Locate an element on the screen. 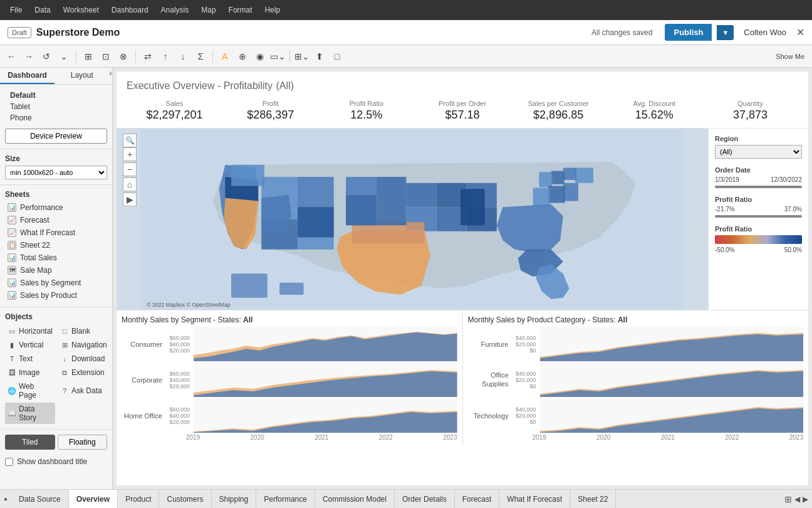 This screenshot has width=812, height=508. bottom-tab-product: Product is located at coordinates (138, 499).